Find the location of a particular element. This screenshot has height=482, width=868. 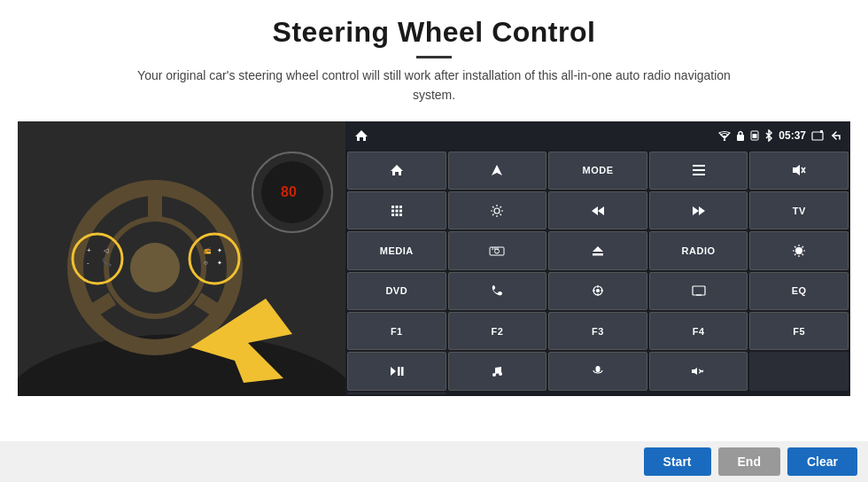

grid-btn-360: 360 is located at coordinates (498, 250).